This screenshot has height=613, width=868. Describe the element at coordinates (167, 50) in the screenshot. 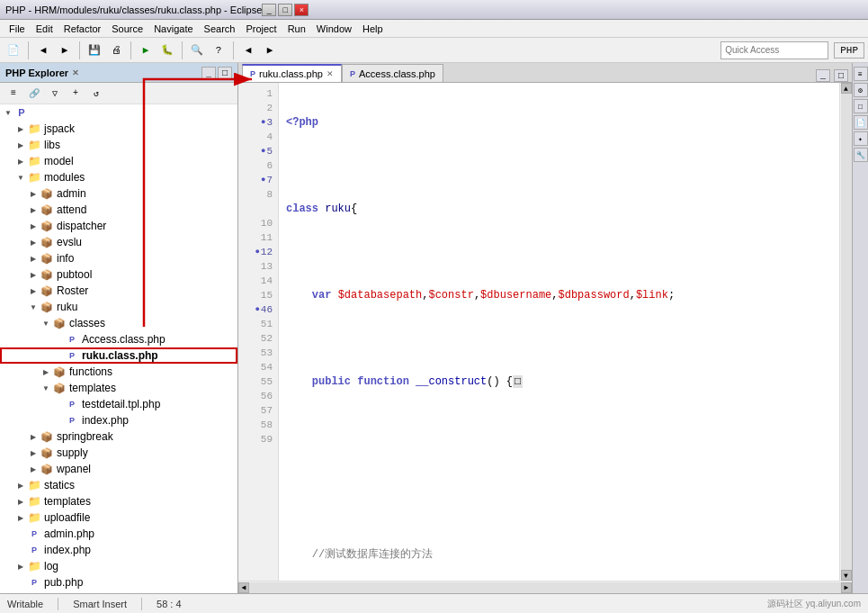

I see `debug-button: 🐛` at that location.